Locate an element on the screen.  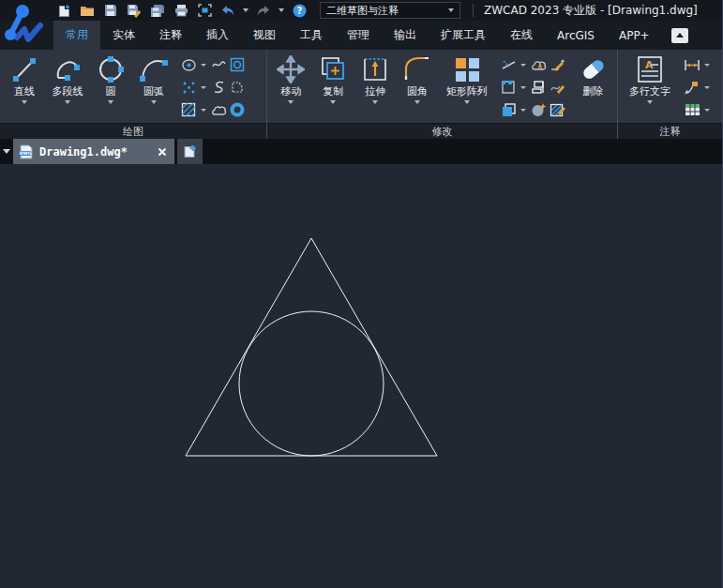
print-icon is located at coordinates (182, 10).